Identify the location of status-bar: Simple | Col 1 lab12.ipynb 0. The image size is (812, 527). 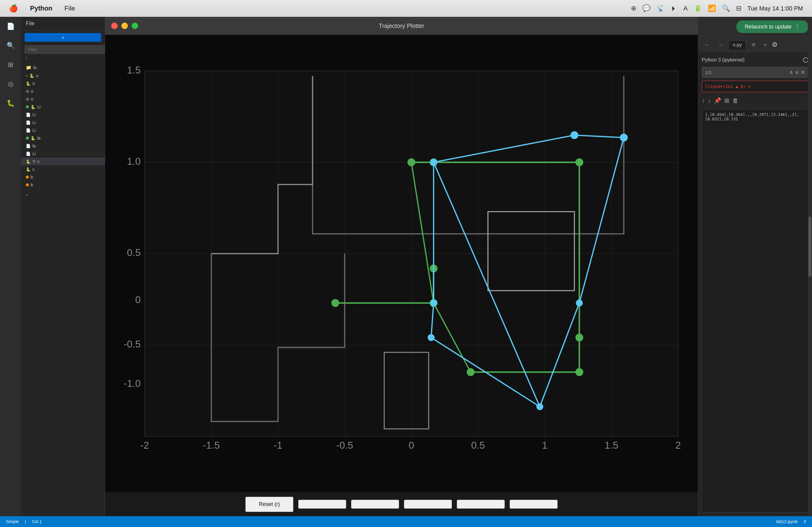
(406, 522).